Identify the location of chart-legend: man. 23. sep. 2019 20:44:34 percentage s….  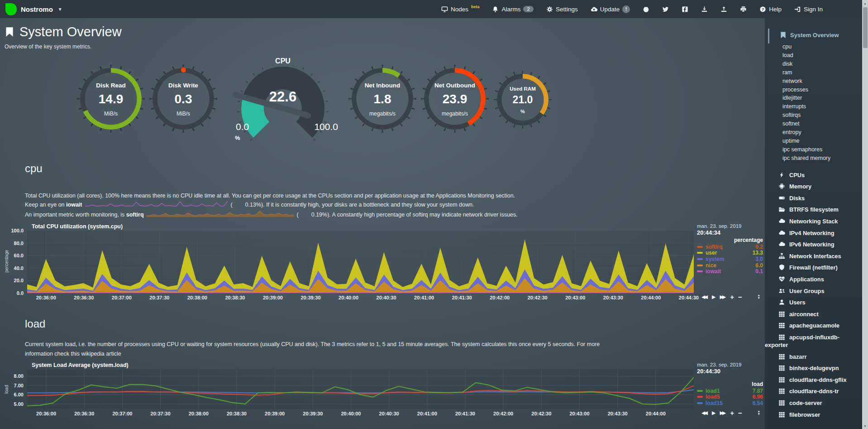
(731, 262).